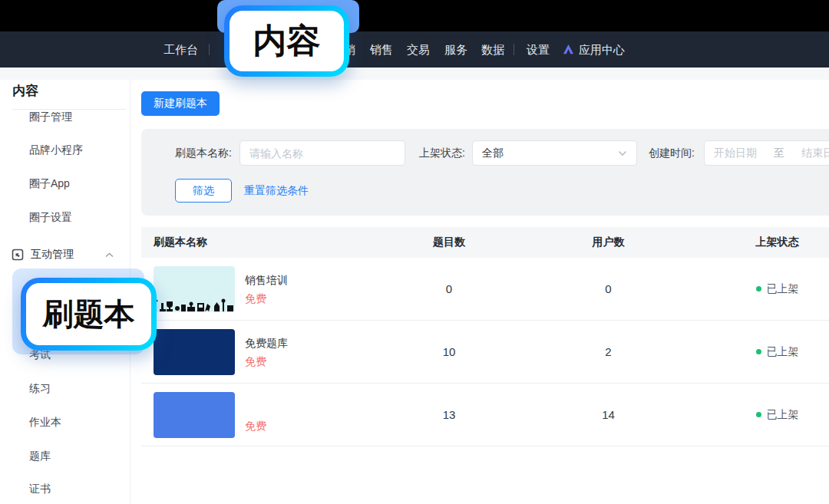 This screenshot has width=829, height=504. What do you see at coordinates (109, 255) in the screenshot?
I see `chevron-up-icon` at bounding box center [109, 255].